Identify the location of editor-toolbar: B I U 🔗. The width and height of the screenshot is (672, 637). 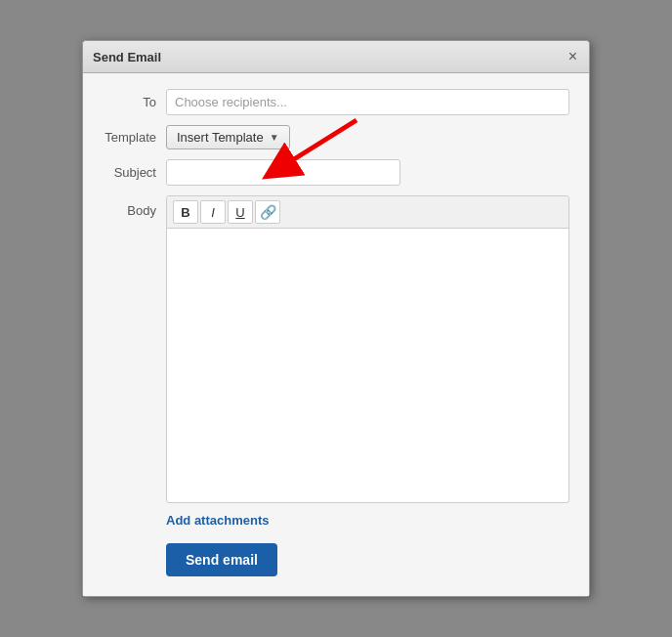
(367, 213).